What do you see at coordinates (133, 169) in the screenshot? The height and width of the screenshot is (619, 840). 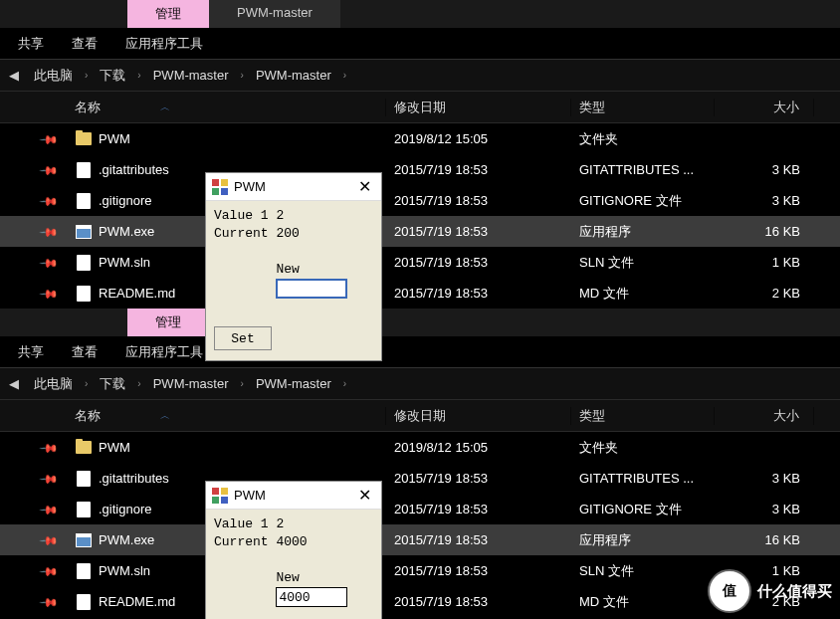 I see `file-name: .gitattributes` at bounding box center [133, 169].